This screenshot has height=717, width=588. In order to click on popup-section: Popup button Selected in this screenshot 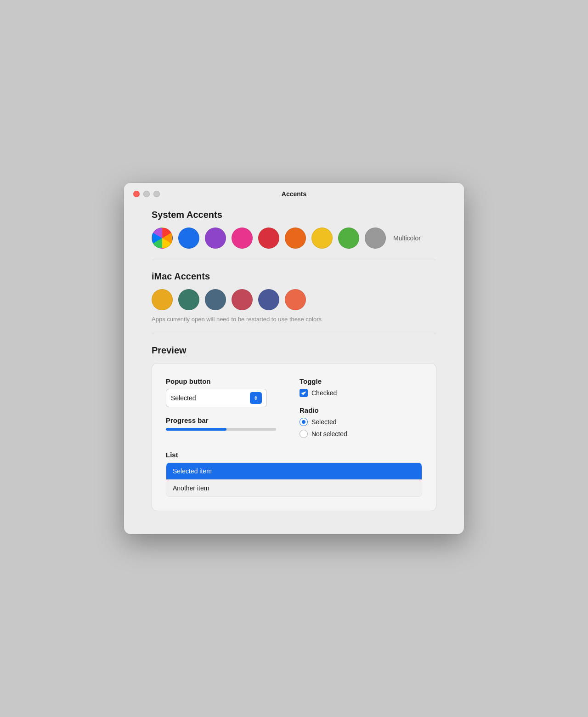, I will do `click(227, 393)`.